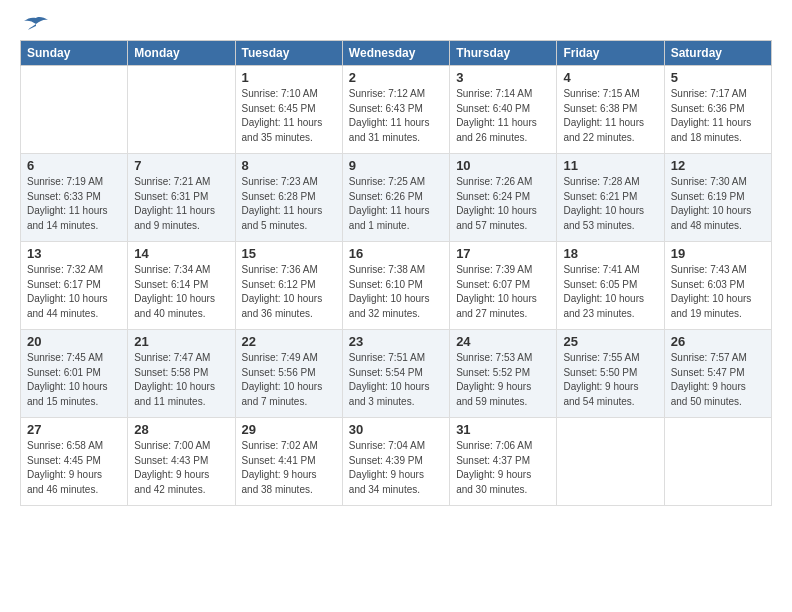  Describe the element at coordinates (288, 110) in the screenshot. I see `calendar-cell: 1Sunrise: 7:10 AM Sunset: 6:45 PM Daylig…` at that location.